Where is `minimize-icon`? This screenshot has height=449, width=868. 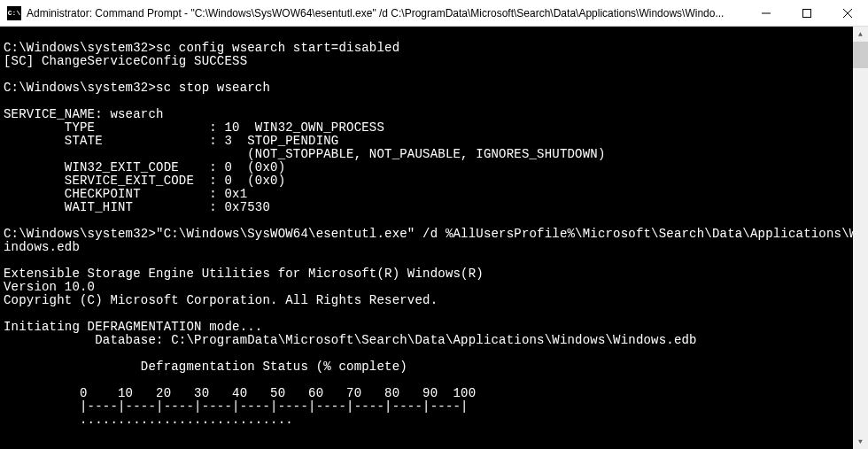
minimize-icon is located at coordinates (766, 13).